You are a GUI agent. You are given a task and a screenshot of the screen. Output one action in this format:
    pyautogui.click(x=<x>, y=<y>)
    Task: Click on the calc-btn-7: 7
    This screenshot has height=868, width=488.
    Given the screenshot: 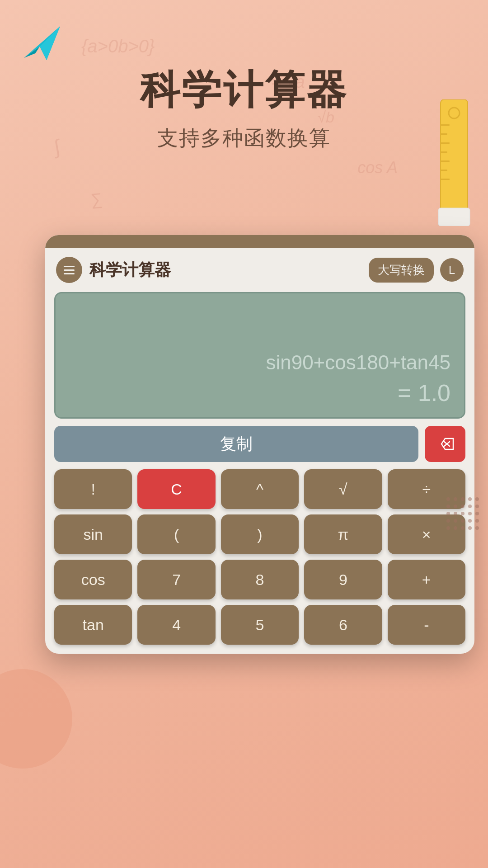 What is the action you would take?
    pyautogui.click(x=176, y=580)
    